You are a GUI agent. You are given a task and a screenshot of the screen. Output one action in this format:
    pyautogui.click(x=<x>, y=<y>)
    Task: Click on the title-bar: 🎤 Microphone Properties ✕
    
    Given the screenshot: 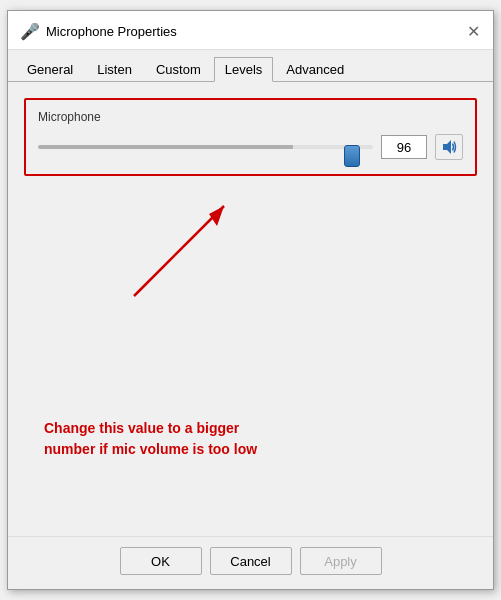 What is the action you would take?
    pyautogui.click(x=250, y=30)
    